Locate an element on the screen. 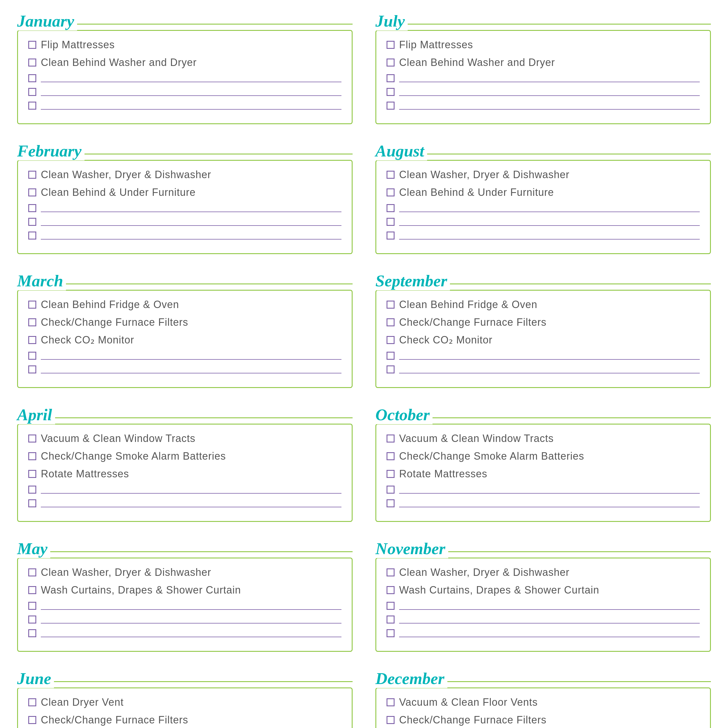  month-block-june: JuneClean Dryer VentCheck/Change Furnace… is located at coordinates (185, 699).